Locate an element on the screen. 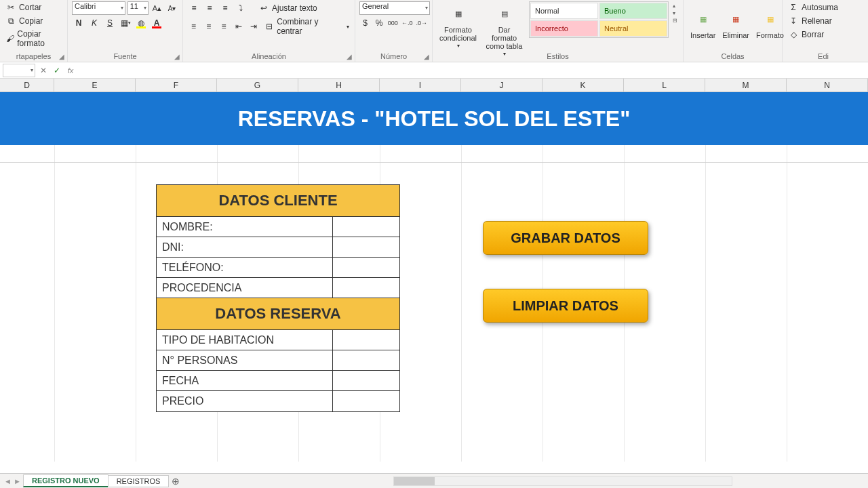  format-painter-button: 🖌Copiar formato is located at coordinates (34, 39).